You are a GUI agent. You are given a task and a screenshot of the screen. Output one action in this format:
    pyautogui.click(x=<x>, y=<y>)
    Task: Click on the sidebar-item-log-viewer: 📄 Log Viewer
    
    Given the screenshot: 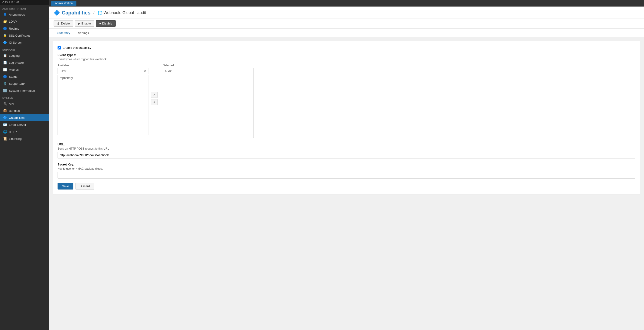 What is the action you would take?
    pyautogui.click(x=24, y=63)
    